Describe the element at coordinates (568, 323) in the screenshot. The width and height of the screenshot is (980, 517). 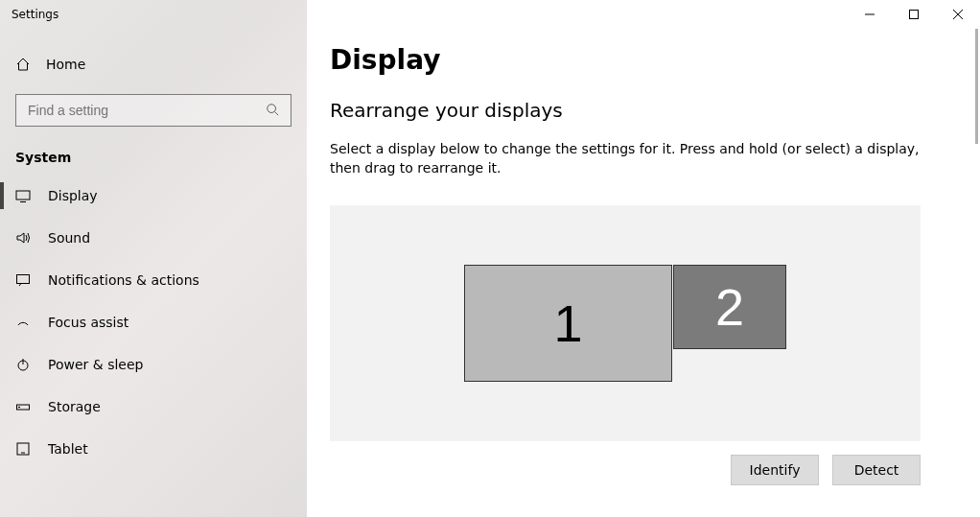
I see `monitor-label: 1` at that location.